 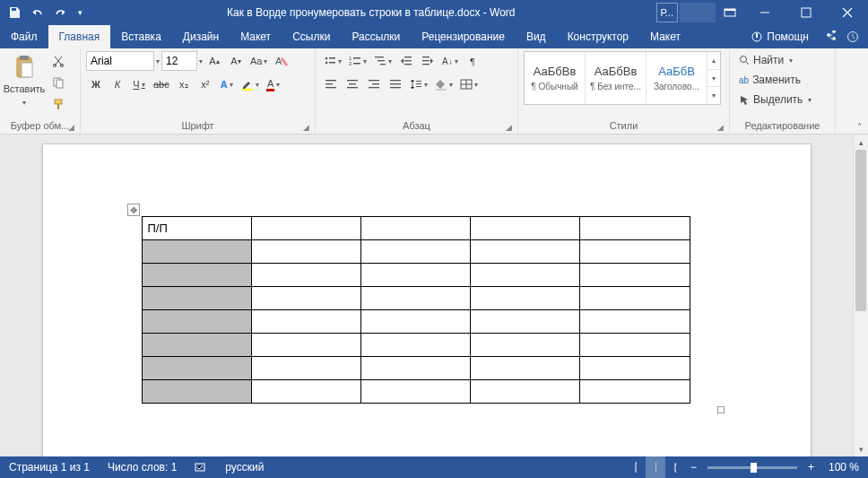 I want to click on grow-font-button: A▴, so click(x=214, y=61).